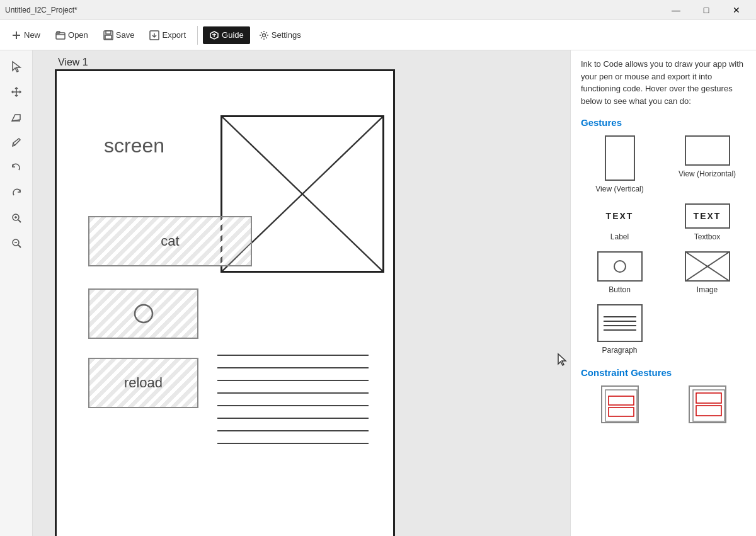 The height and width of the screenshot is (536, 756). Describe the element at coordinates (706, 10) in the screenshot. I see `maximize-button: □` at that location.